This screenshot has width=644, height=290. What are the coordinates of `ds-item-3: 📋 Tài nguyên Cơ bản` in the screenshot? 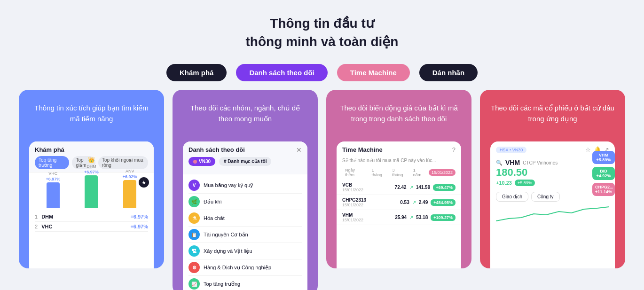 It's located at (245, 235).